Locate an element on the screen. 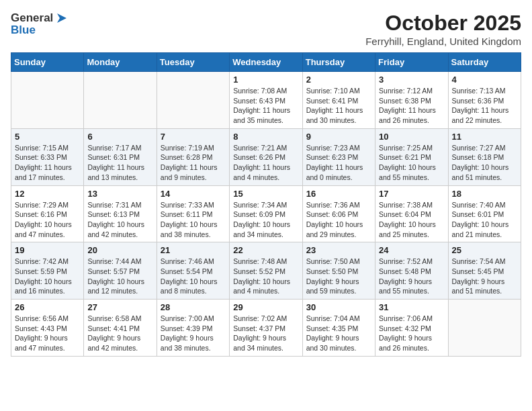 Image resolution: width=532 pixels, height=411 pixels. day-info: Sunrise: 7:15 AMSunset: 6:33 PMDaylight:… is located at coordinates (47, 163).